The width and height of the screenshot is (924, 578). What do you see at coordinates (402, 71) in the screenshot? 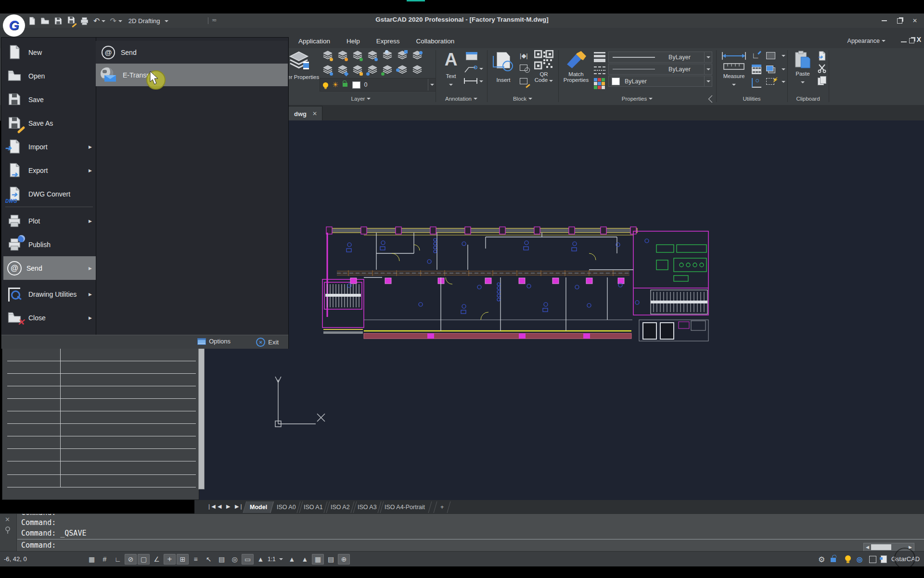
I see `layer-walk-icon` at bounding box center [402, 71].